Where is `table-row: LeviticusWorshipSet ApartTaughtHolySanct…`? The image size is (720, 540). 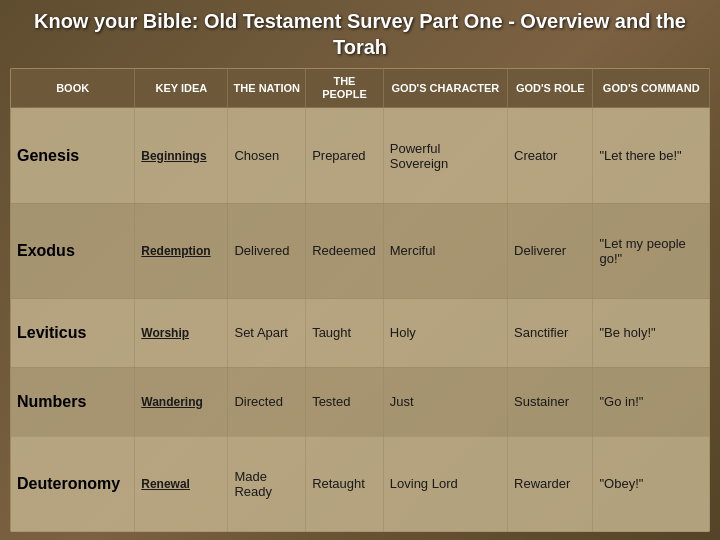 table-row: LeviticusWorshipSet ApartTaughtHolySanct… is located at coordinates (360, 334).